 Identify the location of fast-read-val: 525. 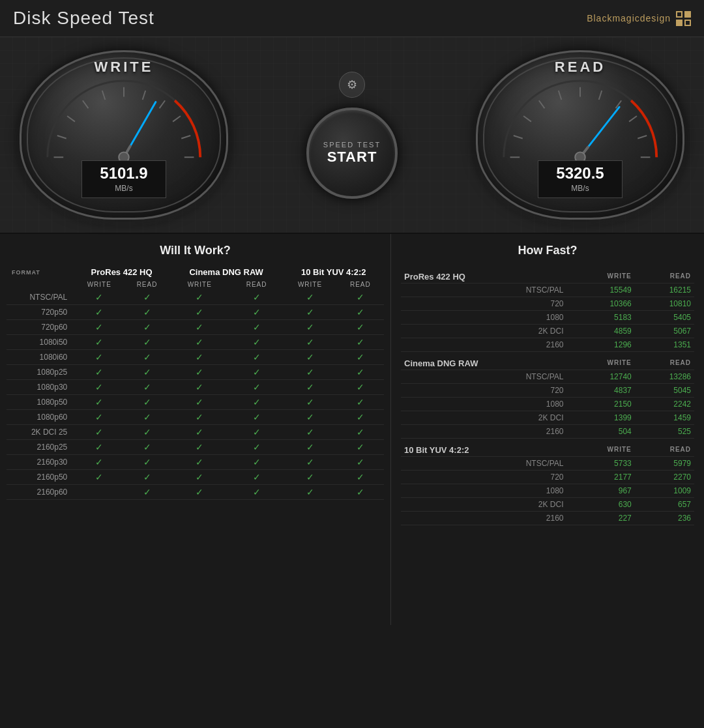
(665, 431).